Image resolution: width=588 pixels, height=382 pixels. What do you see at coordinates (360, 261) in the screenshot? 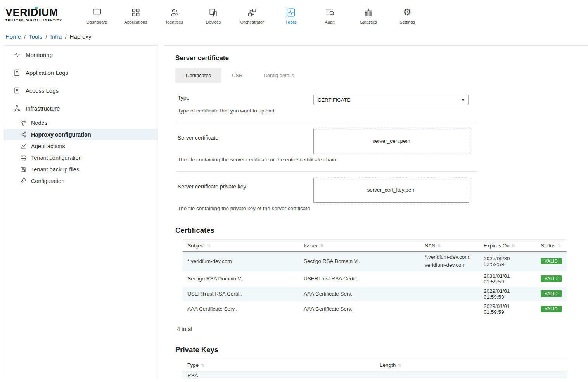
I see `cell-issuer: Sectigo RSA Domain V..` at bounding box center [360, 261].